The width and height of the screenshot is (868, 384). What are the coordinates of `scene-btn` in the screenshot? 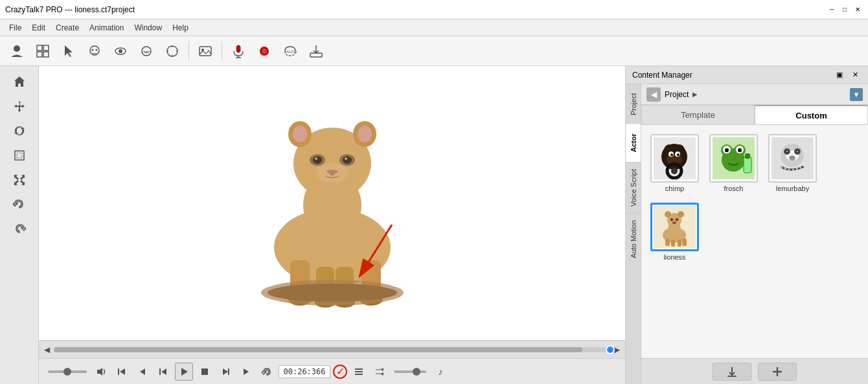 It's located at (359, 372).